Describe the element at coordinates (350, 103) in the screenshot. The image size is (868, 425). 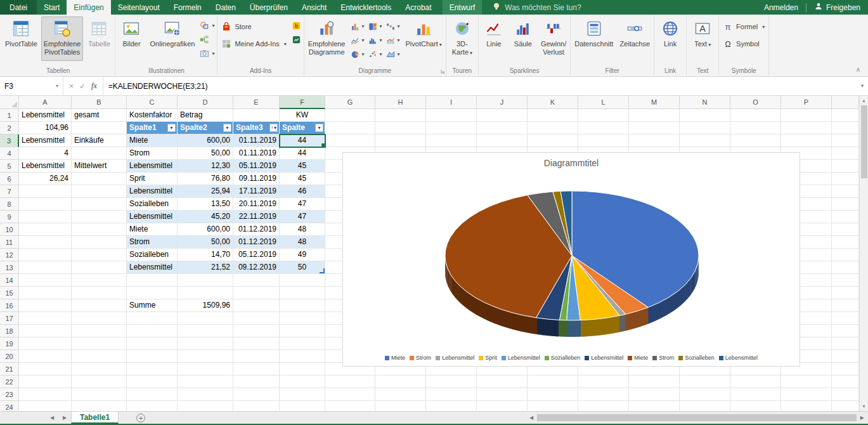
I see `column-header-G: G` at that location.